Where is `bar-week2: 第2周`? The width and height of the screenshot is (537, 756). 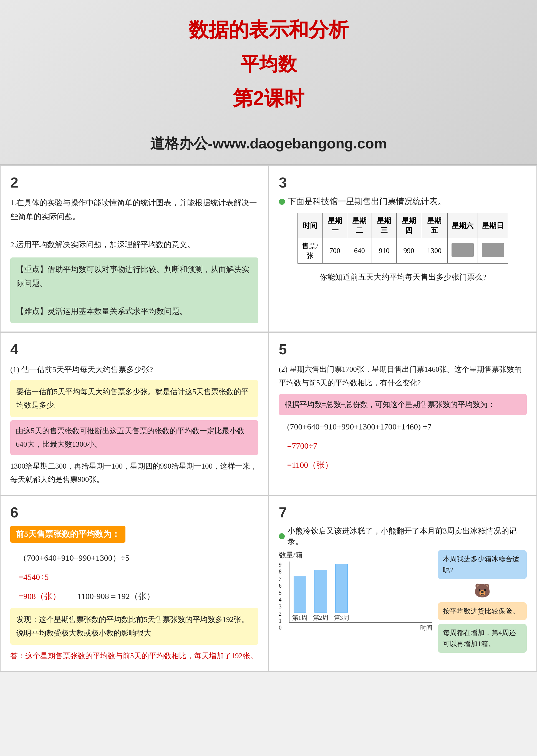
bar-week2: 第2周 is located at coordinates (321, 596).